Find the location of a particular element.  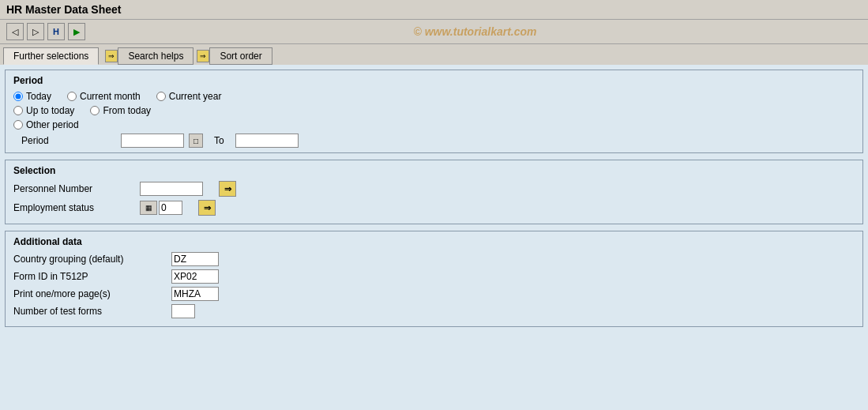

search-helps-arrow-icon: ⇒ is located at coordinates (111, 56).